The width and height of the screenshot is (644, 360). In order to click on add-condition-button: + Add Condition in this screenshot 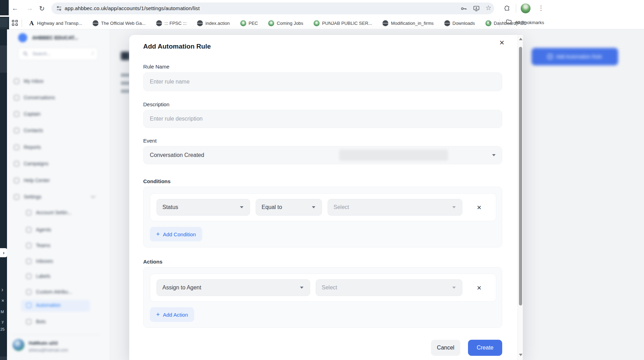, I will do `click(176, 234)`.